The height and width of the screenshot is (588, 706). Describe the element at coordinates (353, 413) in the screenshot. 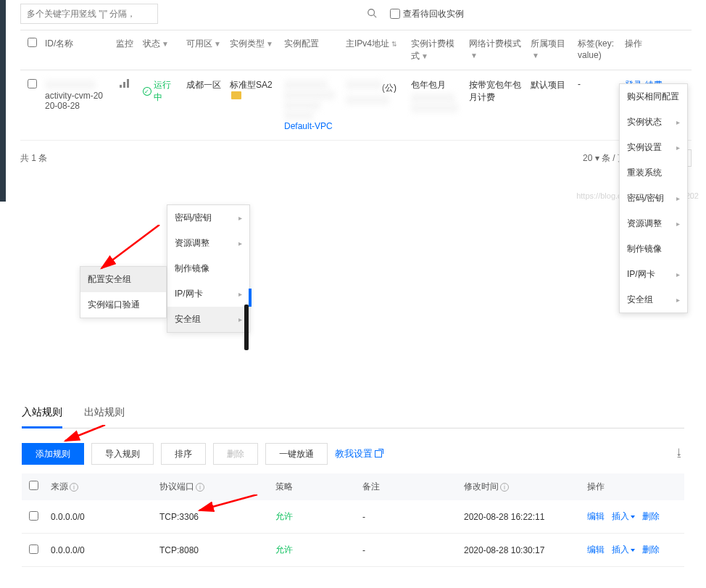

I see `rules-tabs: 入站规则 出站规则` at that location.